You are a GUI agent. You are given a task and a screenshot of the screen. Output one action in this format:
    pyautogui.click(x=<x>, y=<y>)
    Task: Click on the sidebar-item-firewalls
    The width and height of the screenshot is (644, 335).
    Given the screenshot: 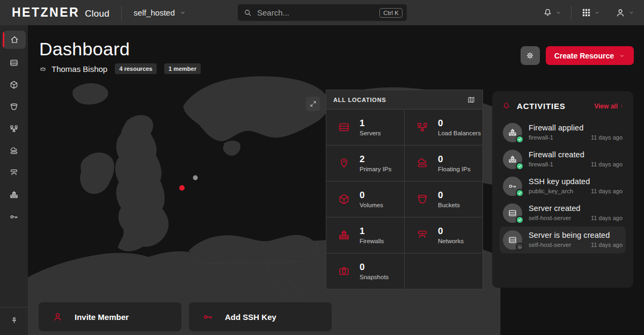 What is the action you would take?
    pyautogui.click(x=14, y=194)
    